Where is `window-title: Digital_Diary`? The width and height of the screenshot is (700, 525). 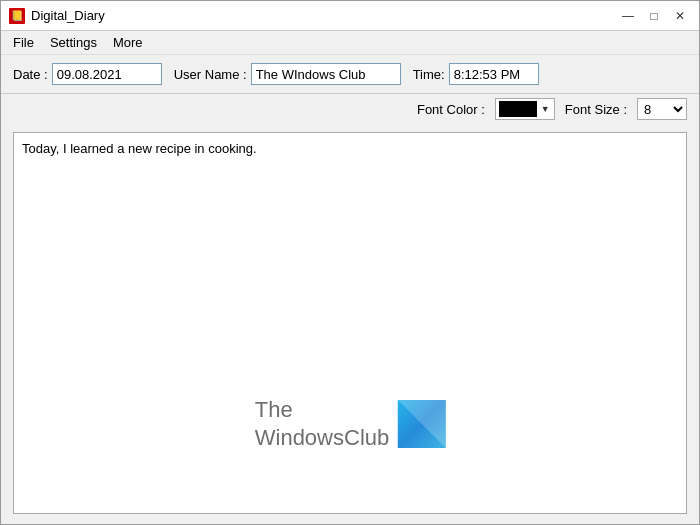
window-title: Digital_Diary is located at coordinates (68, 16).